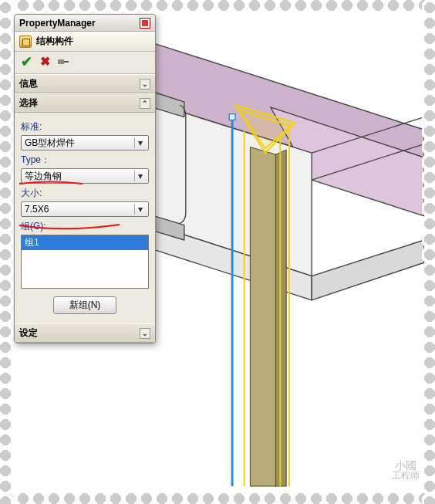 The image size is (435, 504). What do you see at coordinates (85, 63) in the screenshot?
I see `action-bar: ✔ ✖` at bounding box center [85, 63].